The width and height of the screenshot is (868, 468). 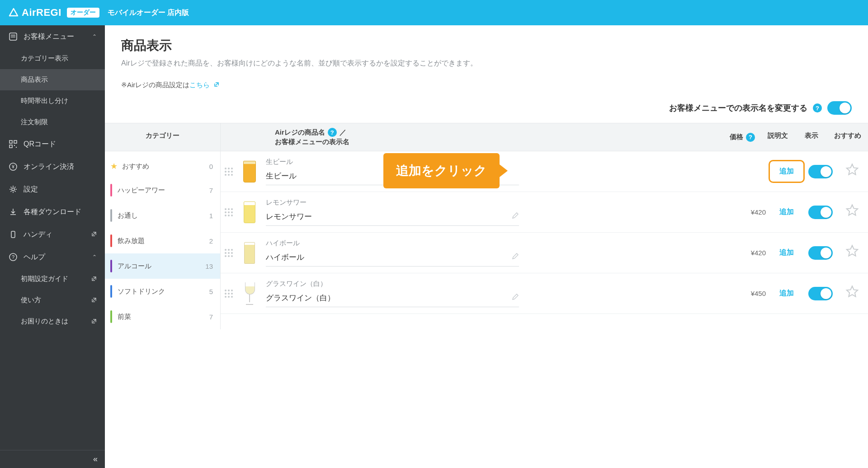 What do you see at coordinates (211, 216) in the screenshot?
I see `category-count: 1` at bounding box center [211, 216].